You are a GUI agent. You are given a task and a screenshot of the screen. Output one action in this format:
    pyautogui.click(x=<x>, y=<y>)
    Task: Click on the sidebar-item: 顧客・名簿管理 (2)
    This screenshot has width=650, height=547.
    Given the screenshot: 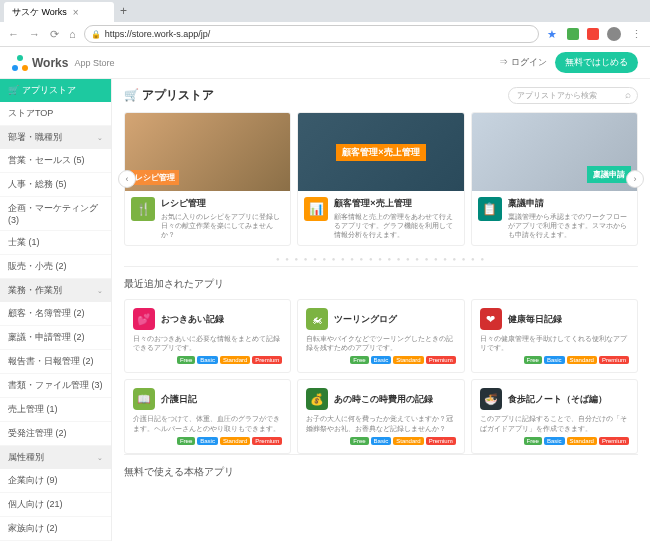 What is the action you would take?
    pyautogui.click(x=56, y=314)
    